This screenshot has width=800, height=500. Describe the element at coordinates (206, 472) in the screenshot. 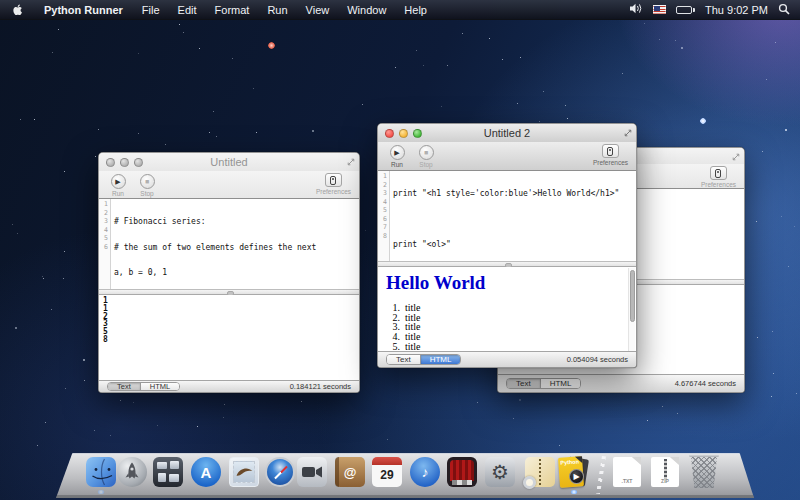

I see `app-store-icon: A` at that location.